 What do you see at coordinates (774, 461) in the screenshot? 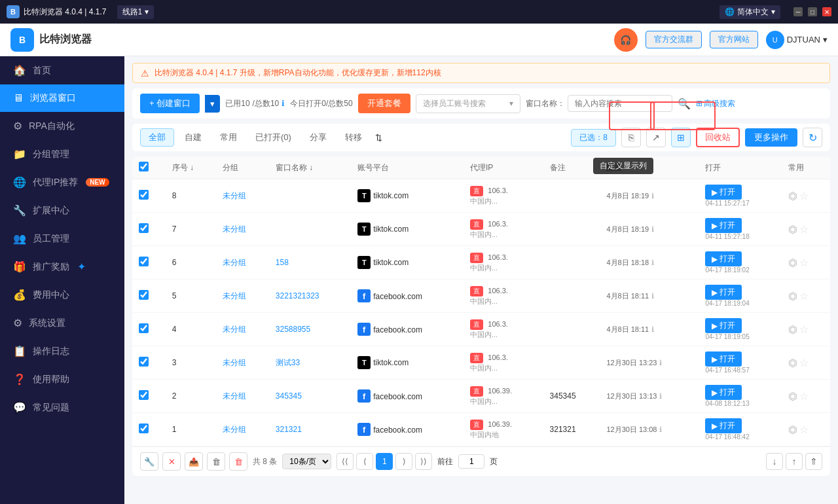
I see `scroll-down-button: ↓` at bounding box center [774, 461].